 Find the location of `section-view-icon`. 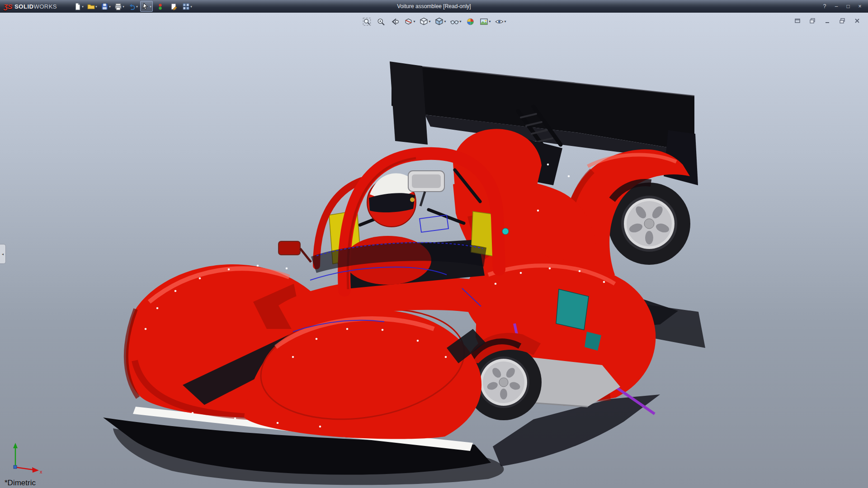

section-view-icon is located at coordinates (408, 22).